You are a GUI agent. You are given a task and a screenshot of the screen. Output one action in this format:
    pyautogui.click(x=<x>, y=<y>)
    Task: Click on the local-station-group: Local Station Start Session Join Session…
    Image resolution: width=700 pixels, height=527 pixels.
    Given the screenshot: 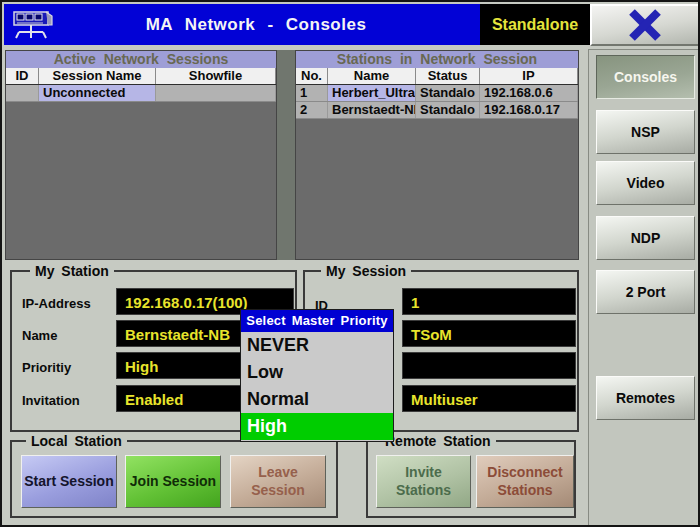 What is the action you would take?
    pyautogui.click(x=174, y=479)
    